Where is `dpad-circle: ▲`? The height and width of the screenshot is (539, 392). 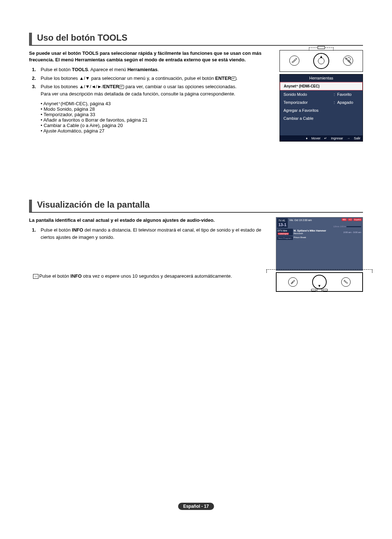
dpad-circle: ▲ is located at coordinates (321, 61).